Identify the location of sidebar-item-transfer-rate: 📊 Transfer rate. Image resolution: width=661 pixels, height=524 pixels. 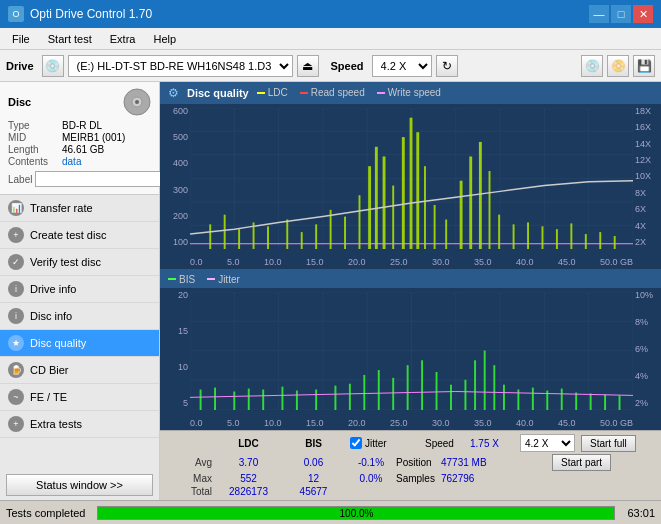
(80, 208).